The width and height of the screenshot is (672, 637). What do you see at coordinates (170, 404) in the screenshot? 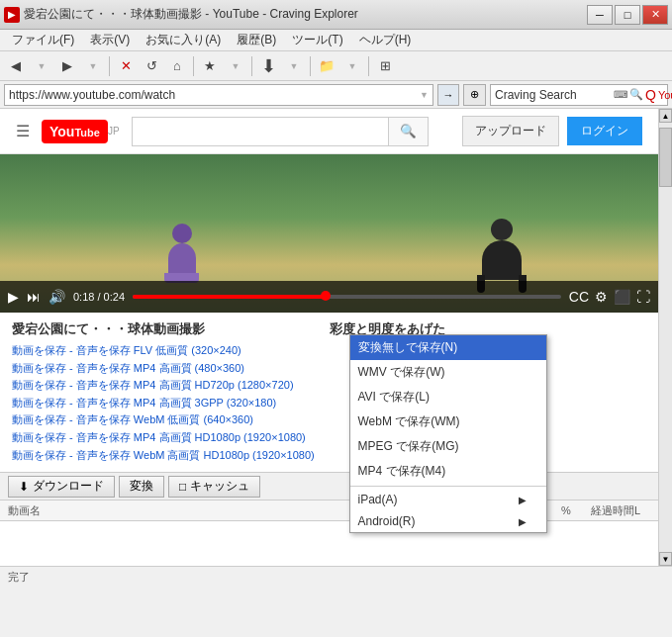
I see `link-item-3: 動画を保存 - 音声を保存 MP4 高画質 3GPP (320×180)` at bounding box center [170, 404].